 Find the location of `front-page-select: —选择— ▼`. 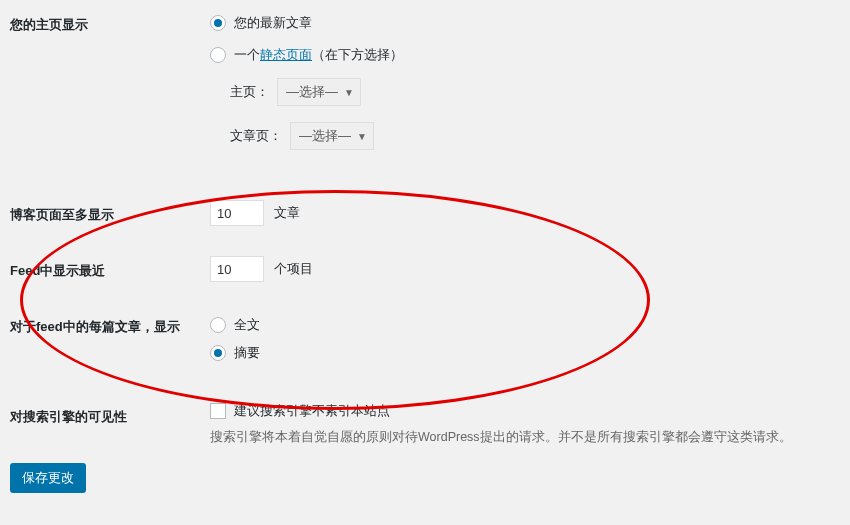

front-page-select: —选择— ▼ is located at coordinates (319, 92).